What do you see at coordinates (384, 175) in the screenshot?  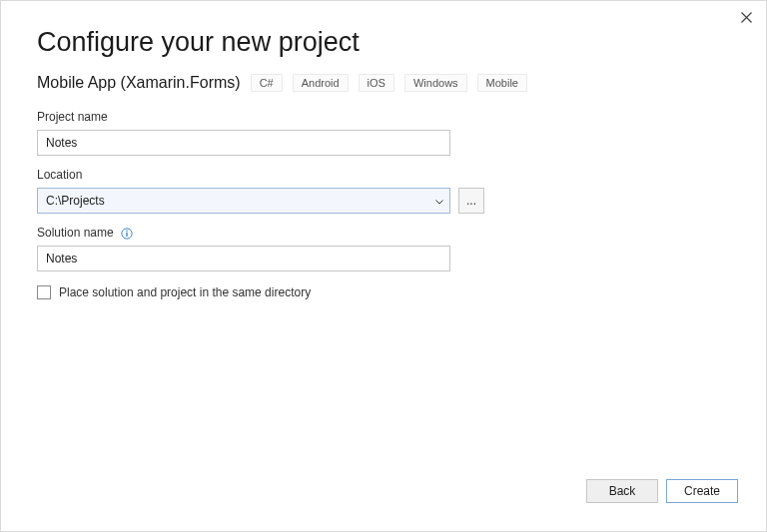 I see `location-label: Location` at bounding box center [384, 175].